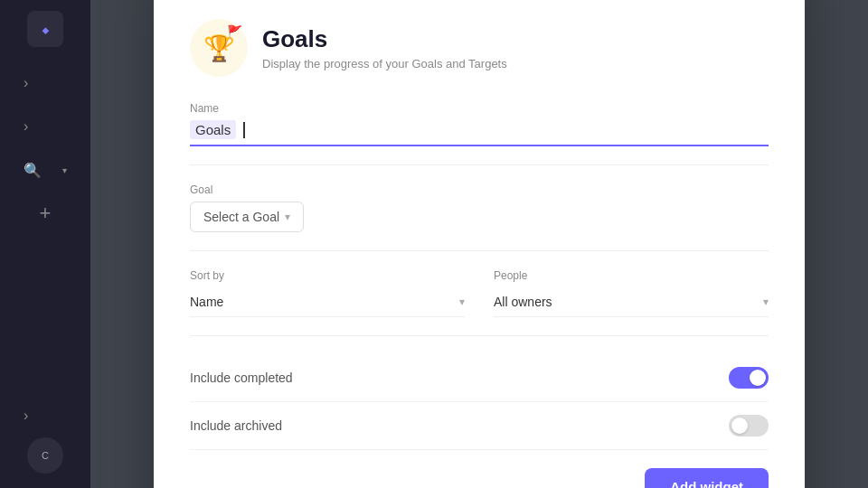 The width and height of the screenshot is (868, 488). I want to click on sidebar-logo: ⬥, so click(45, 29).